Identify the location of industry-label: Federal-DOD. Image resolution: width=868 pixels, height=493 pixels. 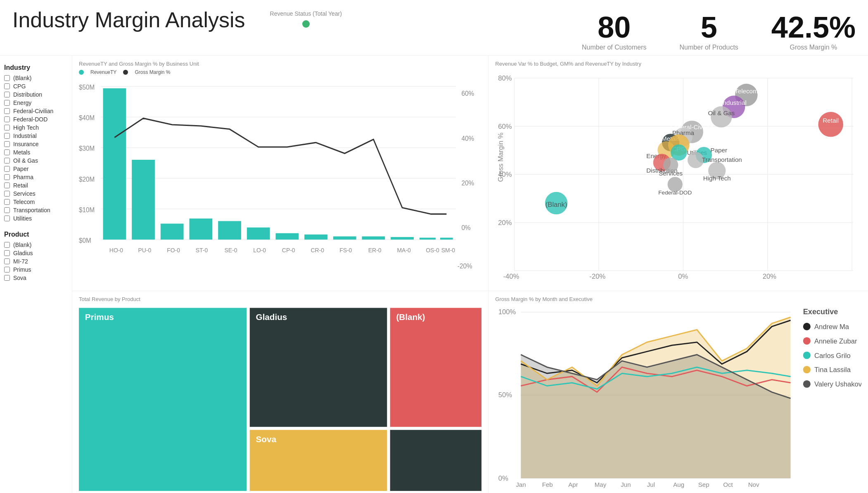
(31, 119).